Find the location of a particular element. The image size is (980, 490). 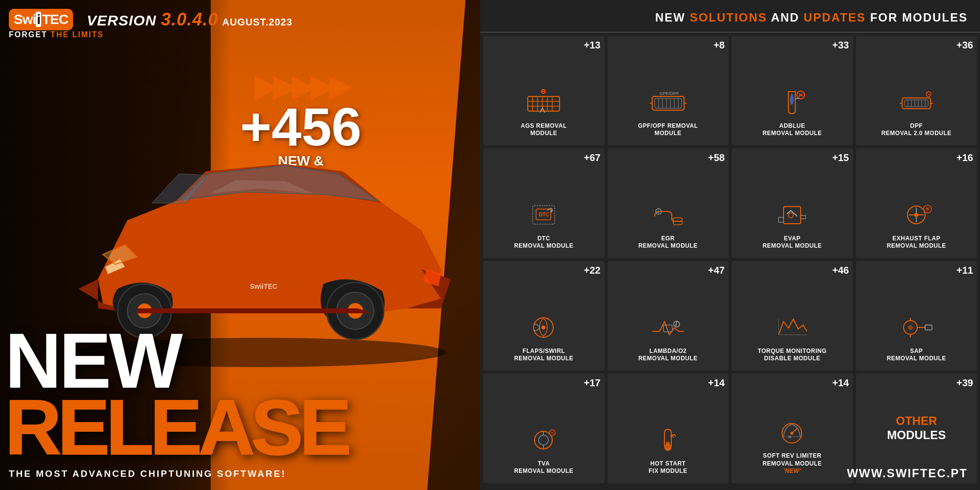

release-text: RELEASE is located at coordinates (176, 427).